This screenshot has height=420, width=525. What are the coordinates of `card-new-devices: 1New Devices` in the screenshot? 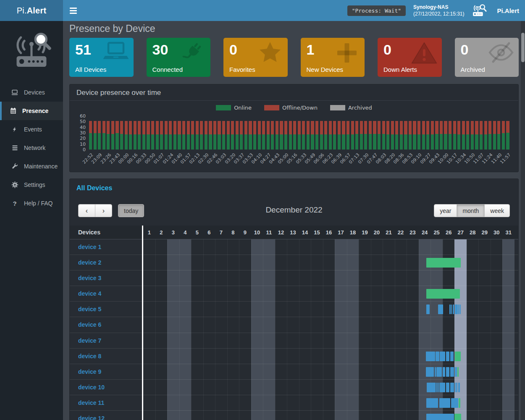 It's located at (333, 57).